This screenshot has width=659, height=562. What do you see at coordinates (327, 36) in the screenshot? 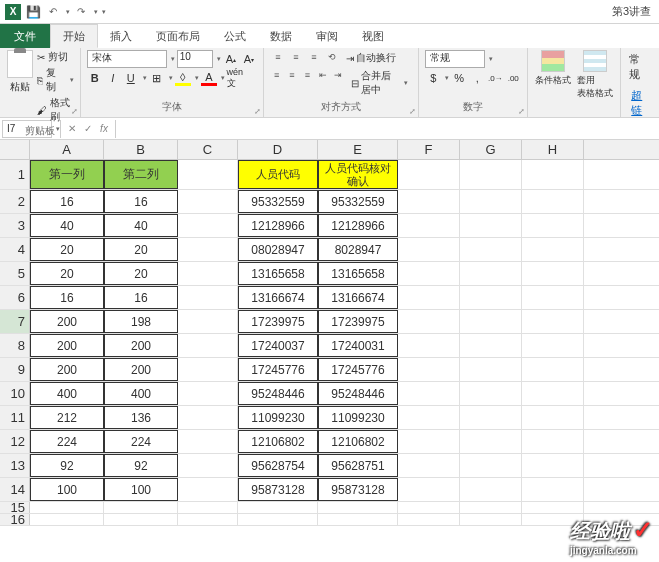
I see `tab-review: 审阅` at bounding box center [327, 36].